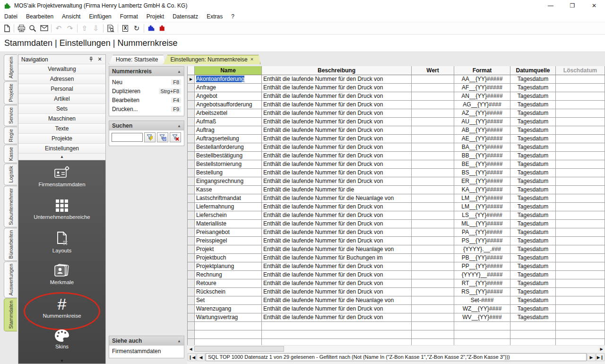 This screenshot has height=364, width=605. I want to click on previous-record-button: ◀, so click(201, 357).